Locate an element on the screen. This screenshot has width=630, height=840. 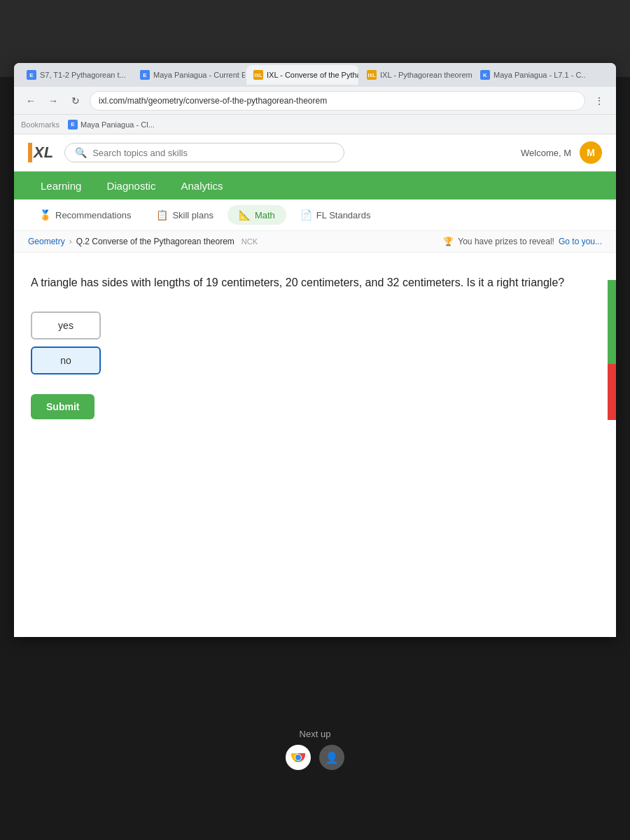
breadcrumb: Geometry › Q.2 Converse of the Pythagore… is located at coordinates (143, 241).